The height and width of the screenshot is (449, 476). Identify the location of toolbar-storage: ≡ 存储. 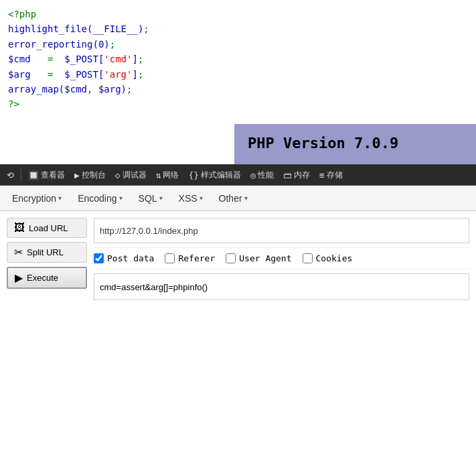
(331, 176).